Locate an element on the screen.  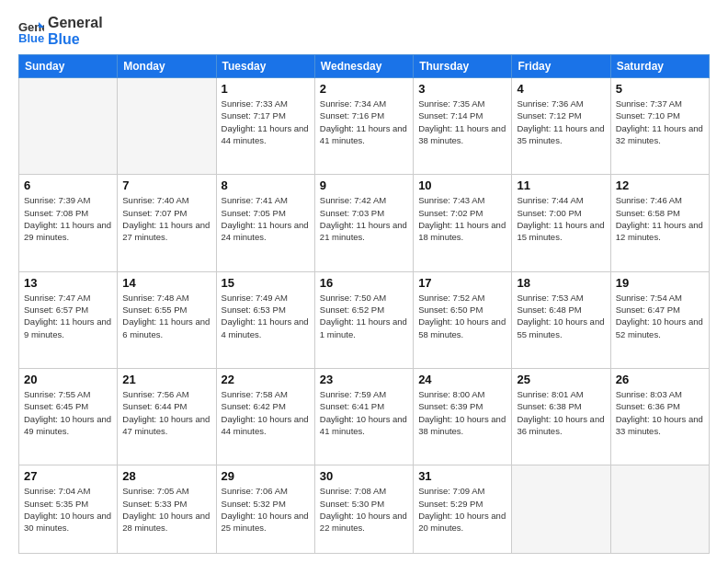
weekday-header-row: SundayMondayTuesdayWednesdayThursdayFrid… is located at coordinates (364, 66).